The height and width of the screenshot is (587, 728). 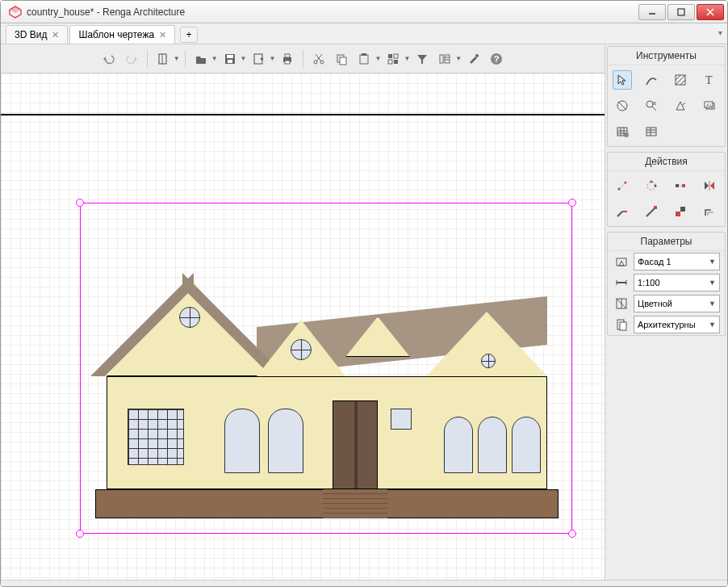 What do you see at coordinates (667, 284) in the screenshot?
I see `parameters-panel: Параметры Фасад 1▼ 1:100▼ Цветной▼ Архит…` at bounding box center [667, 284].